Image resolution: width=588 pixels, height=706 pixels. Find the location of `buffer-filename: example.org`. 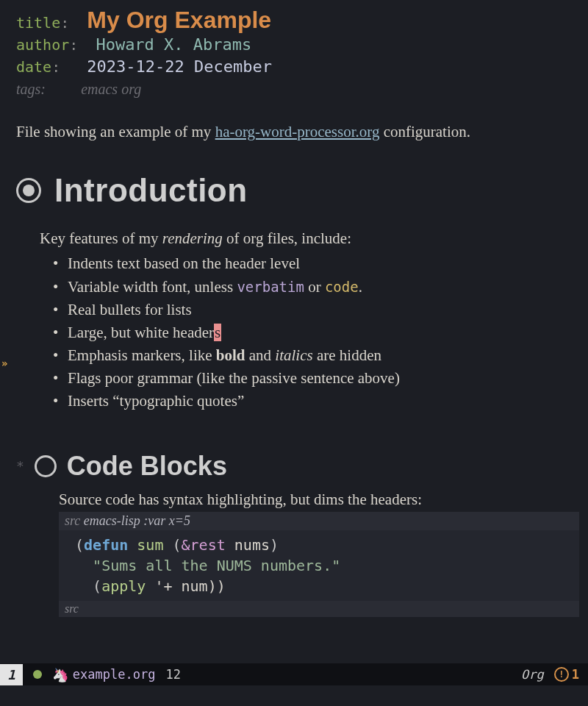

buffer-filename: example.org is located at coordinates (115, 674).